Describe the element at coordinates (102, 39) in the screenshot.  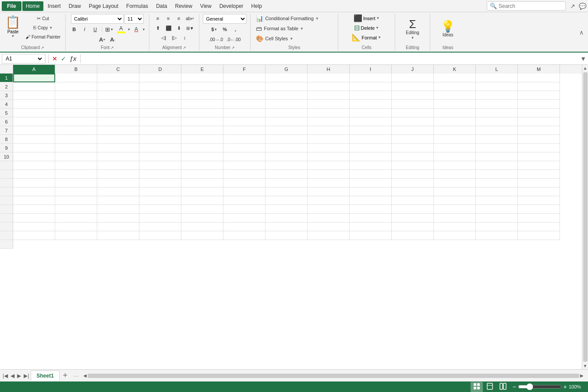
I see `increase-font-button: A+` at that location.